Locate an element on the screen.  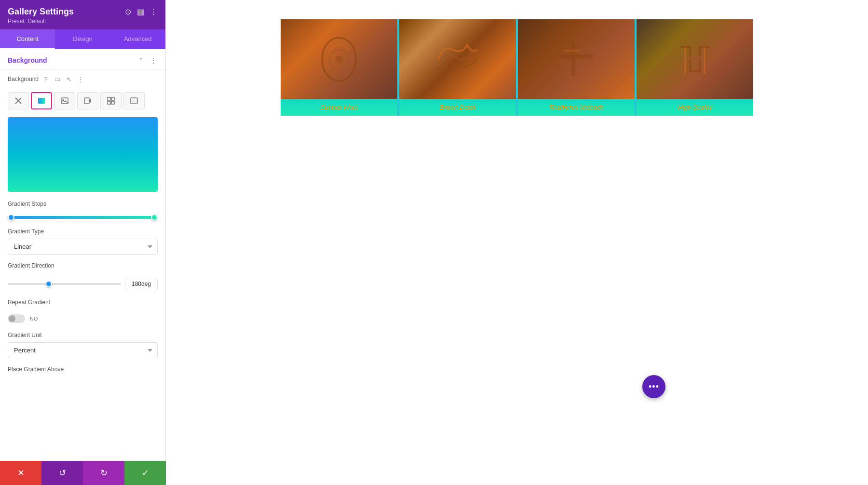
more-icon: ⋮ is located at coordinates (154, 12).